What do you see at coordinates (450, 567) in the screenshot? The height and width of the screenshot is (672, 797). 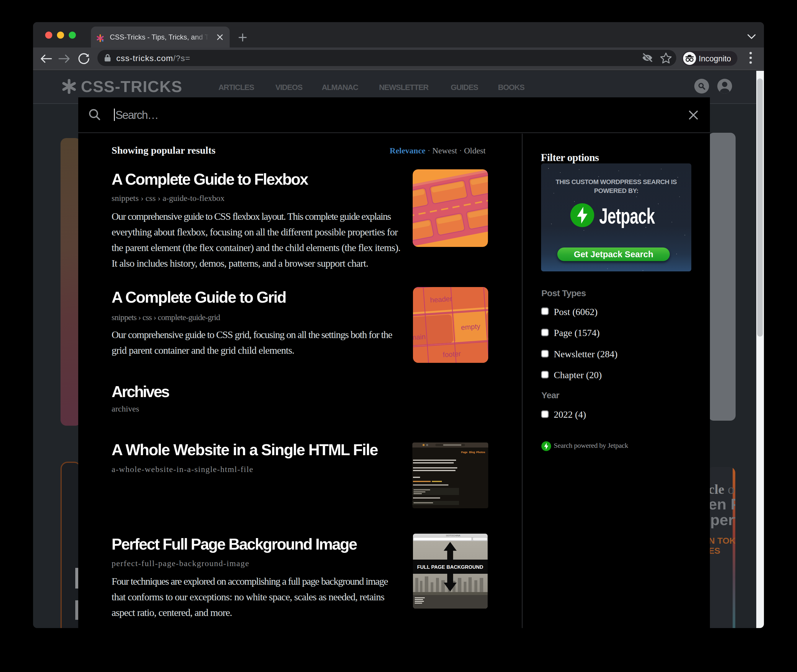 I see `svg-text: FULL PAGE BACKGROUND` at bounding box center [450, 567].